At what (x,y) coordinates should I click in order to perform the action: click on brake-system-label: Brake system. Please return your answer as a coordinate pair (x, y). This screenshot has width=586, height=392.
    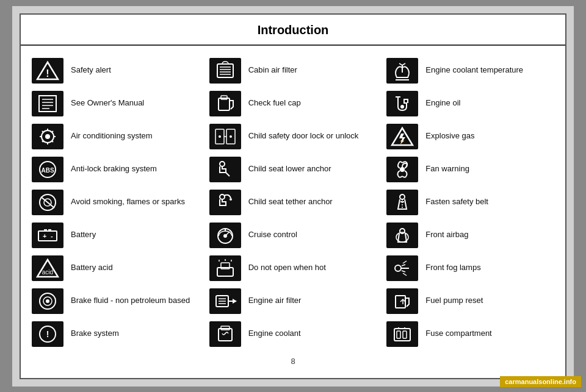
    Looking at the image, I should click on (95, 334).